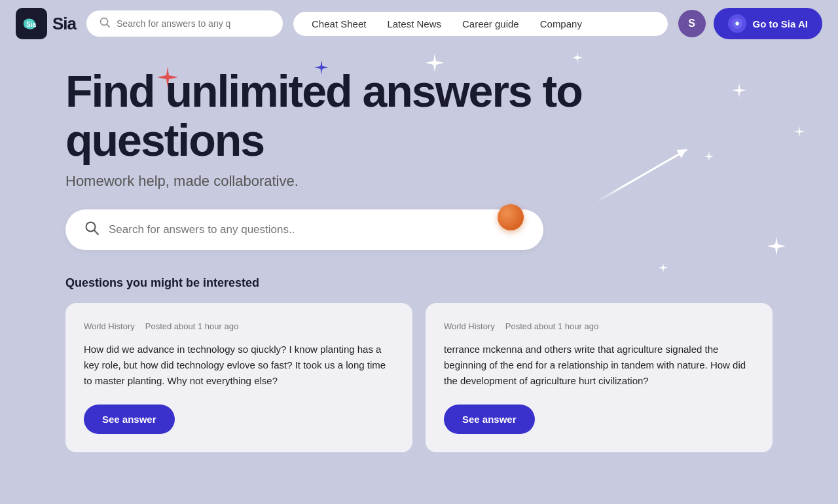  I want to click on question-card-1: World History Posted about 1 hour ago Ho…, so click(239, 378).